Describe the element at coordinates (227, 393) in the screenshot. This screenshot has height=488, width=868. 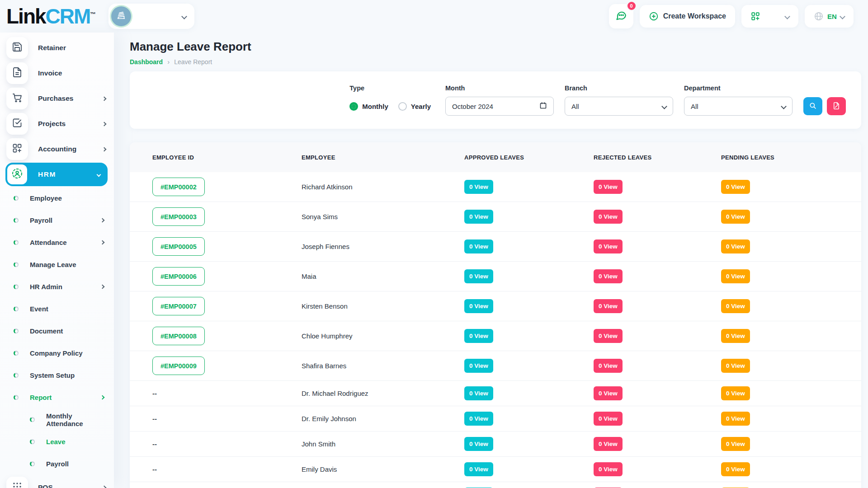
I see `employee-id-empty: --` at that location.